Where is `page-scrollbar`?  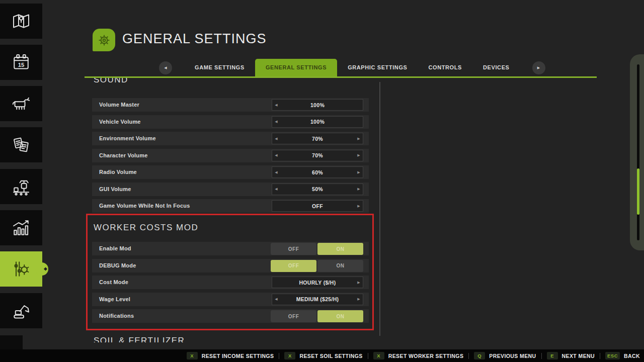 page-scrollbar is located at coordinates (637, 152).